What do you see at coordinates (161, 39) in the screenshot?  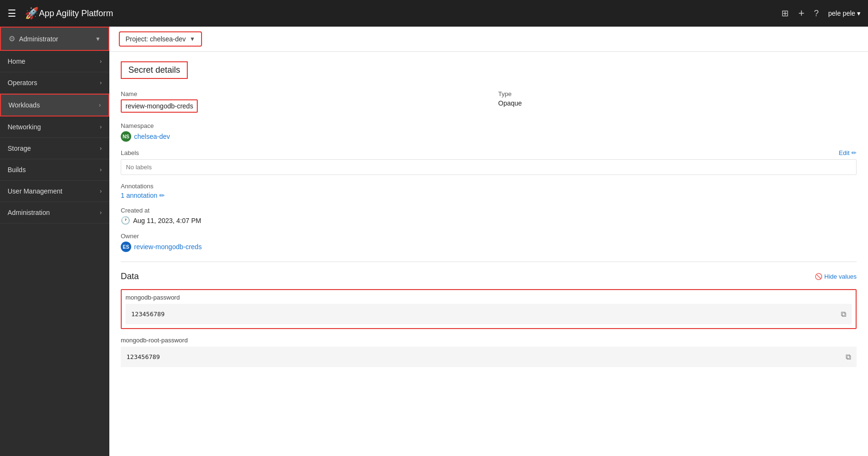 I see `project-selector: Project: chelsea-dev ▼` at bounding box center [161, 39].